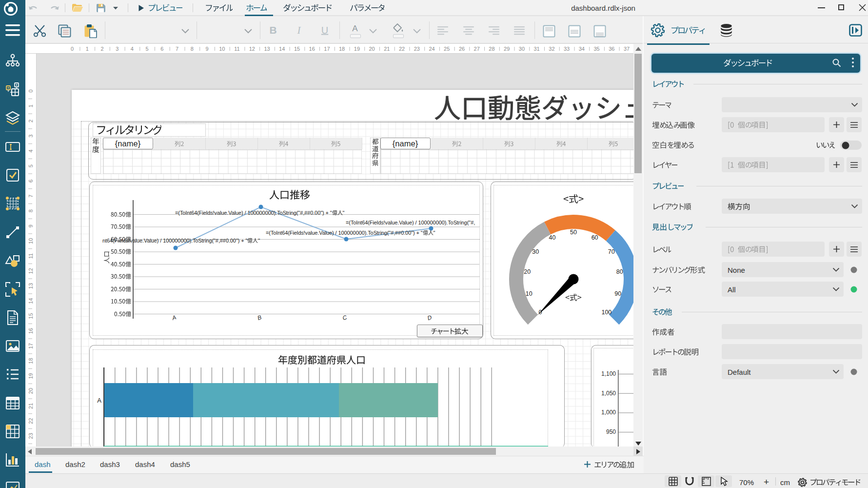 The width and height of the screenshot is (868, 488). Describe the element at coordinates (618, 294) in the screenshot. I see `svg-text: 90` at that location.